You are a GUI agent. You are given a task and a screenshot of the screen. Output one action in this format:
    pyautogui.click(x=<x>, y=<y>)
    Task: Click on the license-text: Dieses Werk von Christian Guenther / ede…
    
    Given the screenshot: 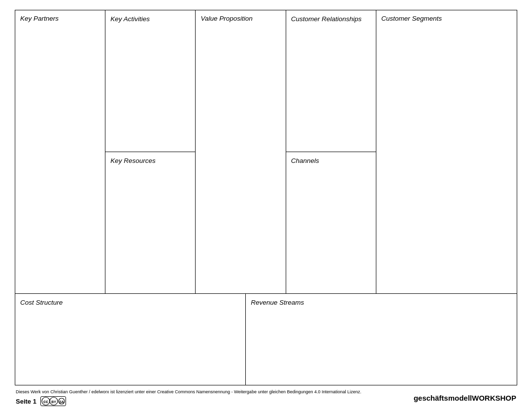 What is the action you would take?
    pyautogui.click(x=189, y=392)
    